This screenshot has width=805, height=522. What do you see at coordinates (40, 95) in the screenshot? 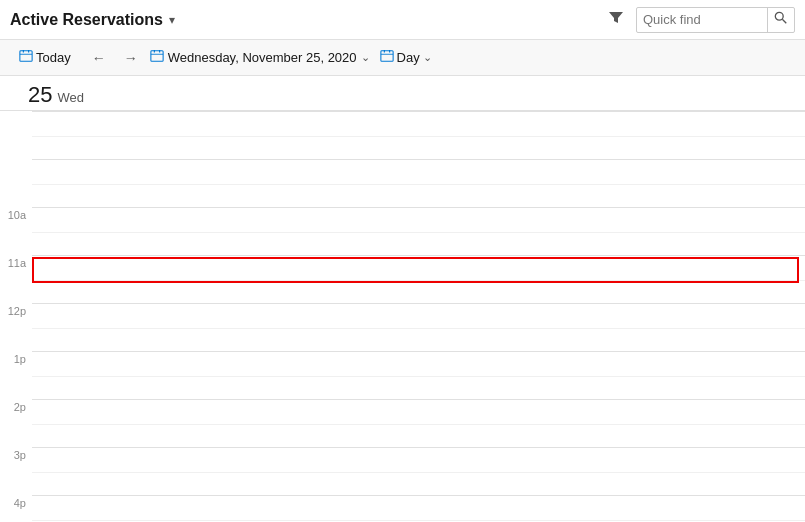
I see `day-number: 25` at bounding box center [40, 95].